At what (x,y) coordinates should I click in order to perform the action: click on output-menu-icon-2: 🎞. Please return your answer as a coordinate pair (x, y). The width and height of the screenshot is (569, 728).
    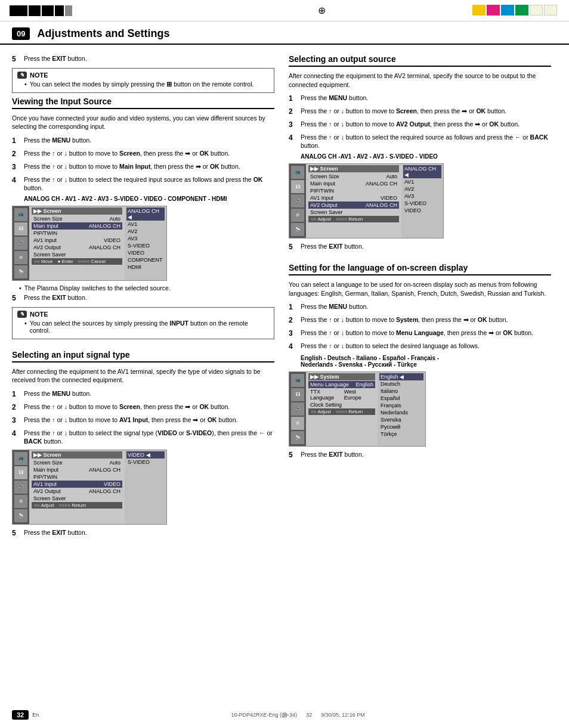
    Looking at the image, I should click on (298, 187).